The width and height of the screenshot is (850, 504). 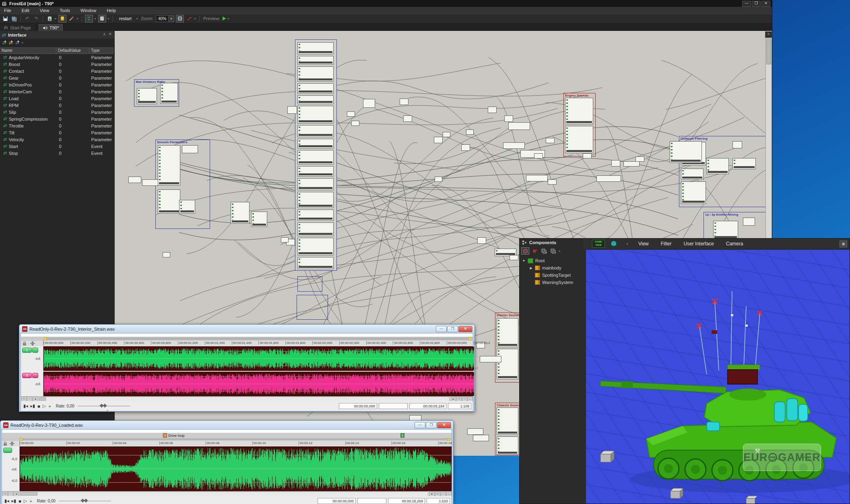 What do you see at coordinates (444, 425) in the screenshot?
I see `audio2-close-button: ✕` at bounding box center [444, 425].